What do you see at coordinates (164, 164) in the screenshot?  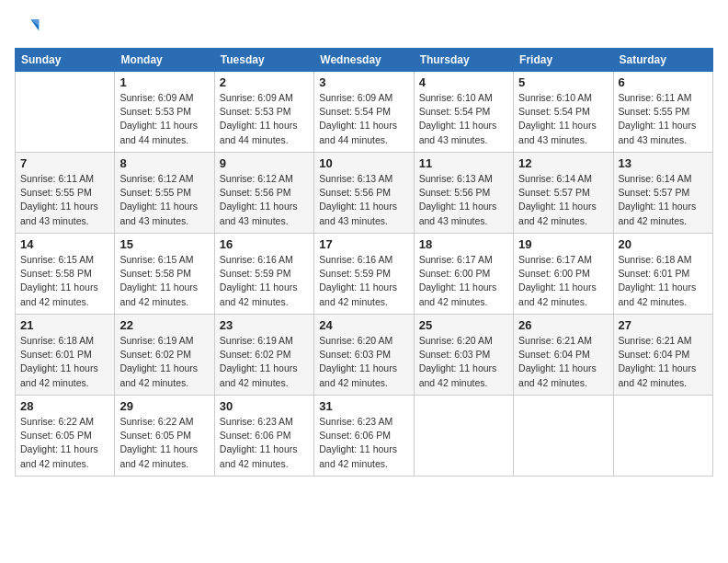 I see `day-number: 8` at bounding box center [164, 164].